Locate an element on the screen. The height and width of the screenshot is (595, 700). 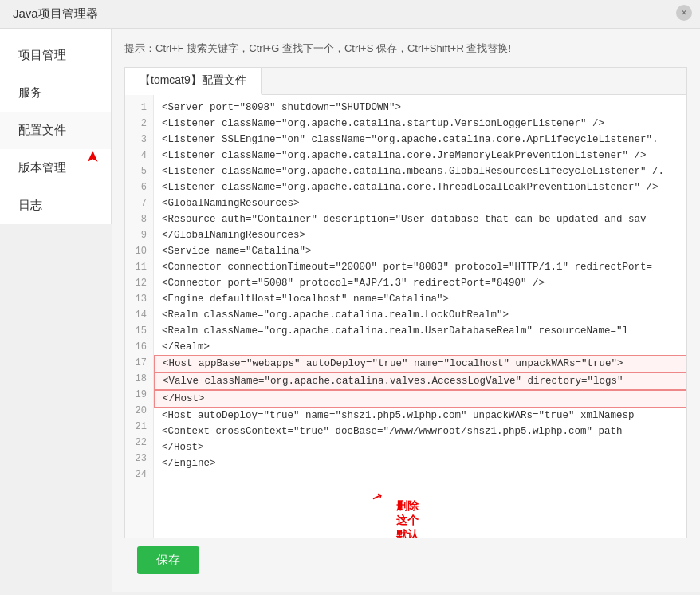
line-number: 12 is located at coordinates (139, 283).